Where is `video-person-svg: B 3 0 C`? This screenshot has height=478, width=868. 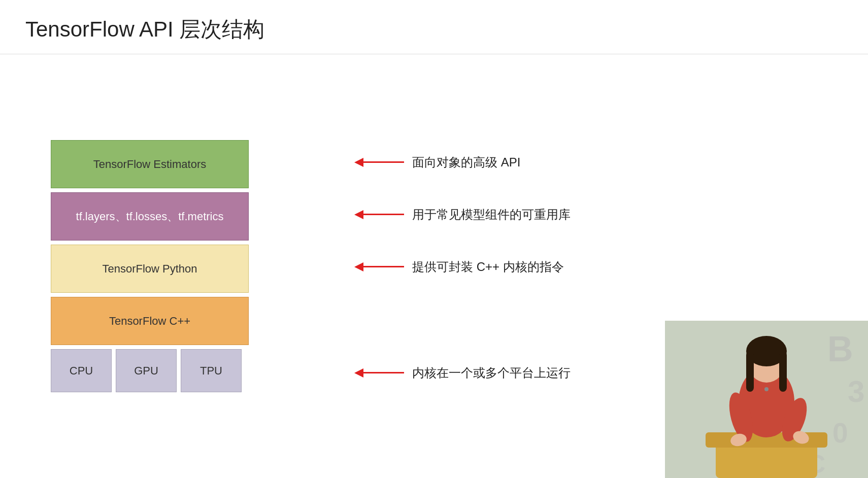 video-person-svg: B 3 0 C is located at coordinates (766, 399).